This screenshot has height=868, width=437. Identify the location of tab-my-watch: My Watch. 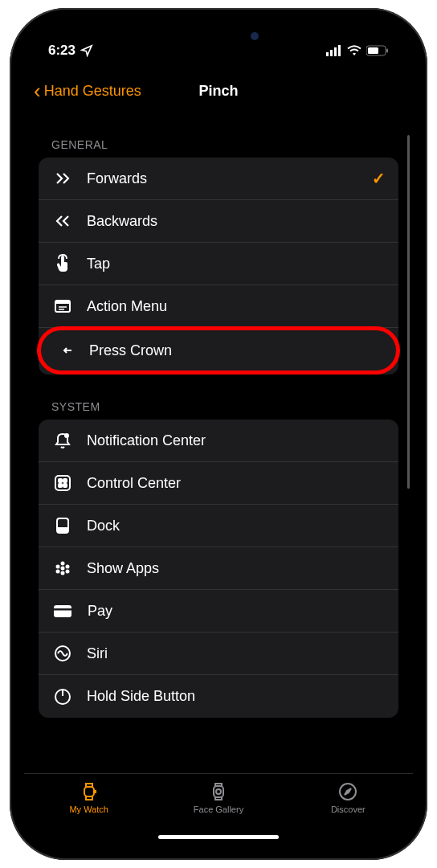
(89, 797).